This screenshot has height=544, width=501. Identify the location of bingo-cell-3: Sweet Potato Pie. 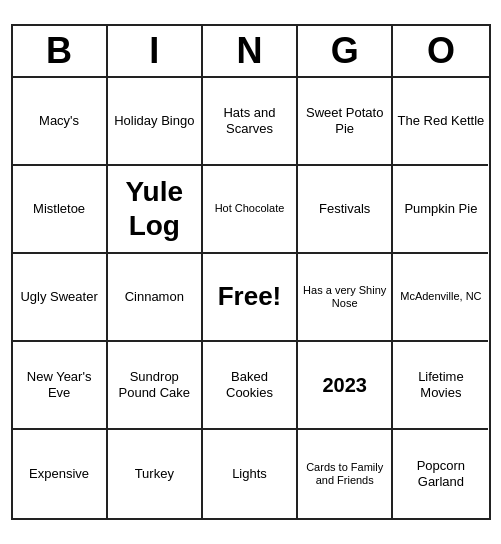
(346, 122).